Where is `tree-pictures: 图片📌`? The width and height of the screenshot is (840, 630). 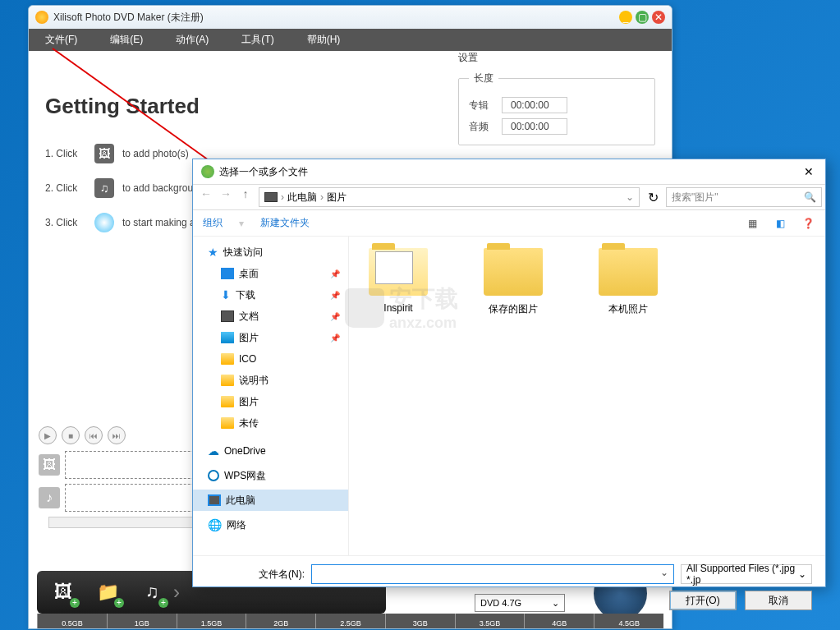
tree-pictures: 图片📌 is located at coordinates (271, 338).